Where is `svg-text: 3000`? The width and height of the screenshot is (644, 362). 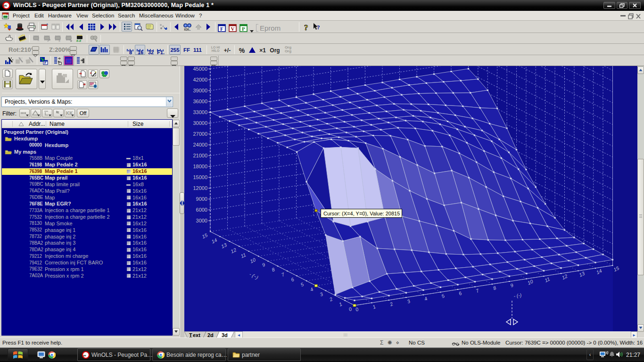
svg-text: 3000 is located at coordinates (202, 221).